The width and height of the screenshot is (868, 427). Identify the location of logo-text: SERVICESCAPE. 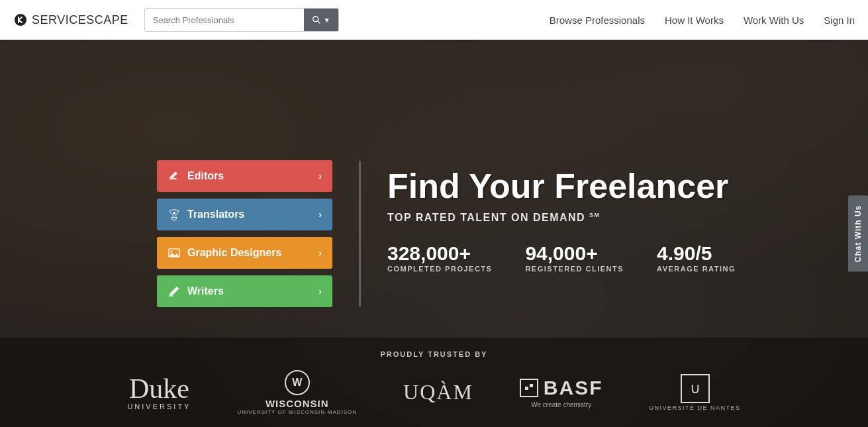
(80, 20).